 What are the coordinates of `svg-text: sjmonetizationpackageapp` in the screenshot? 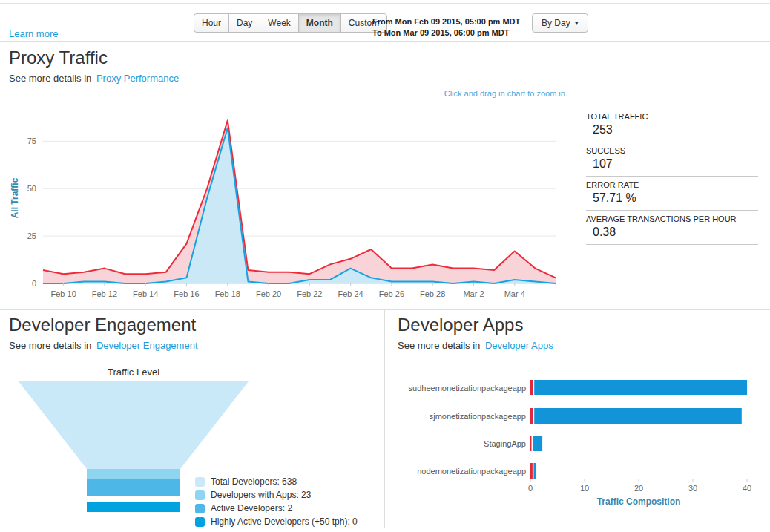 It's located at (478, 416).